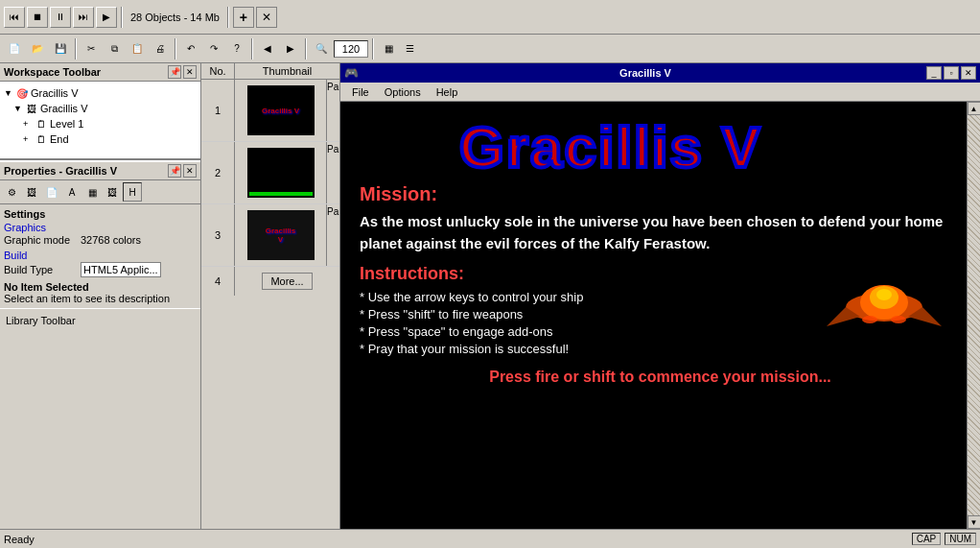  Describe the element at coordinates (661, 145) in the screenshot. I see `game-title-svg: .gtitle { font-family: Impact, Arial Bla…` at that location.